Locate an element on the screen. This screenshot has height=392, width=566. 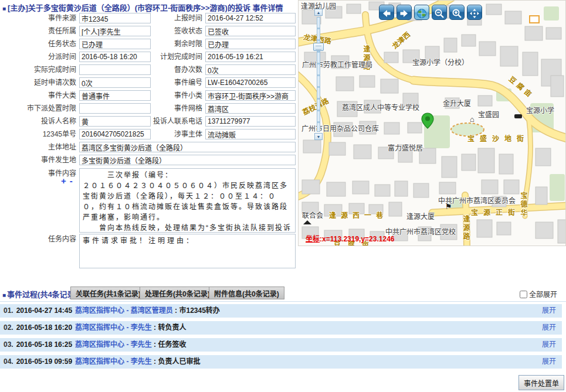
event-subcategory-input is located at coordinates (250, 96).